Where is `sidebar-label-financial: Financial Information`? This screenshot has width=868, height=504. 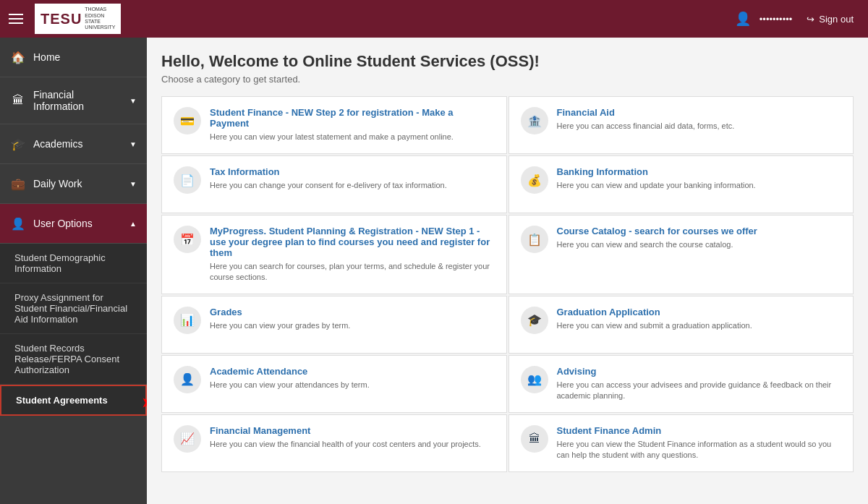 sidebar-label-financial: Financial Information is located at coordinates (78, 101).